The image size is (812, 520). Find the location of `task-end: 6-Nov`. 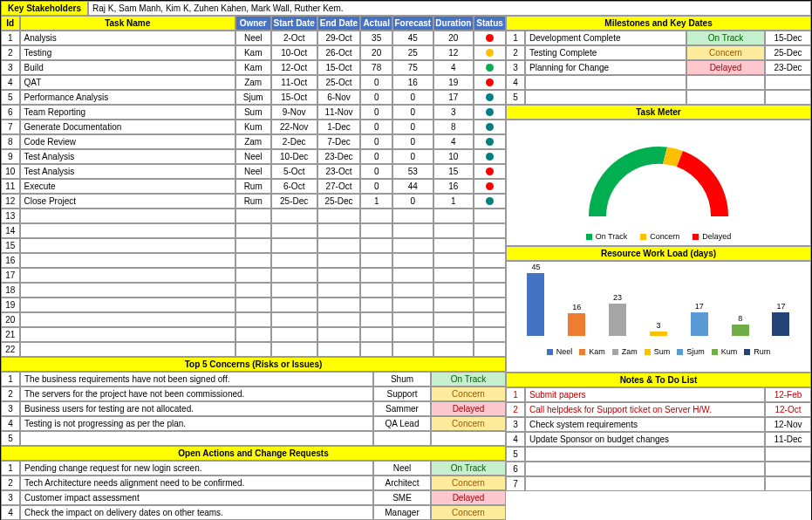

task-end: 6-Nov is located at coordinates (338, 98).